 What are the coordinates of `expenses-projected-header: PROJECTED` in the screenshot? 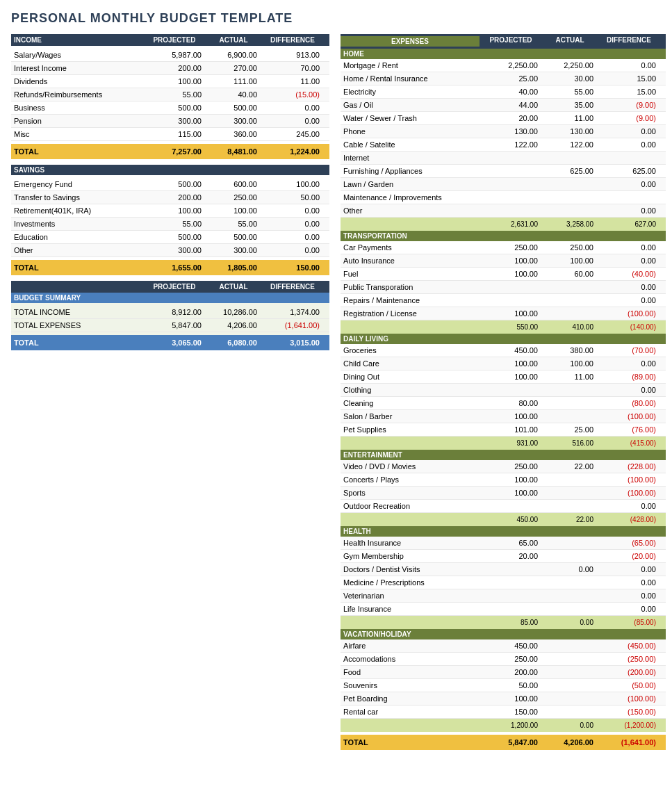 It's located at (511, 42).